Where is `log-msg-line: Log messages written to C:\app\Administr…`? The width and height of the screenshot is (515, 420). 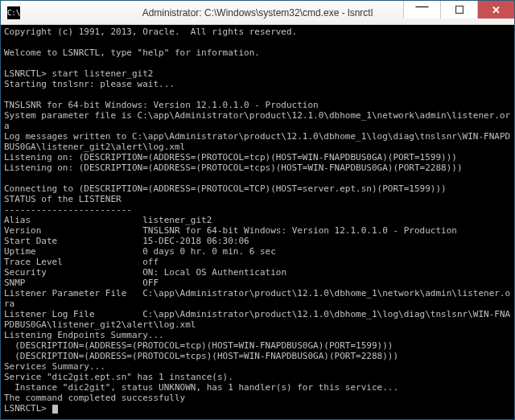 log-msg-line: Log messages written to C:\app\Administr… is located at coordinates (258, 142).